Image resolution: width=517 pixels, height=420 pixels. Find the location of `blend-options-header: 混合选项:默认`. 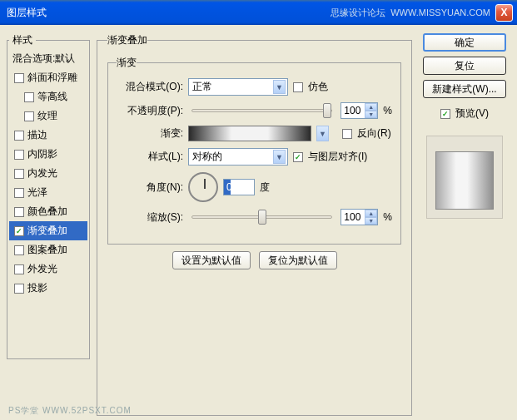

blend-options-header: 混合选项:默认 is located at coordinates (48, 58).